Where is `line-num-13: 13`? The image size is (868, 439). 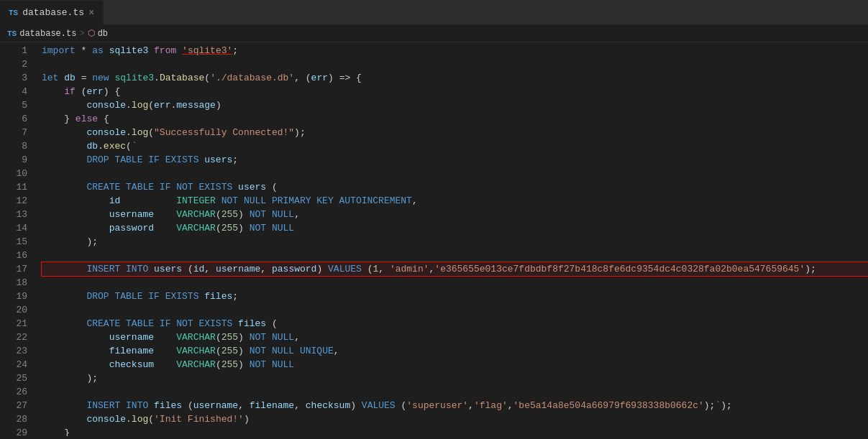
line-num-13: 13 is located at coordinates (14, 214).